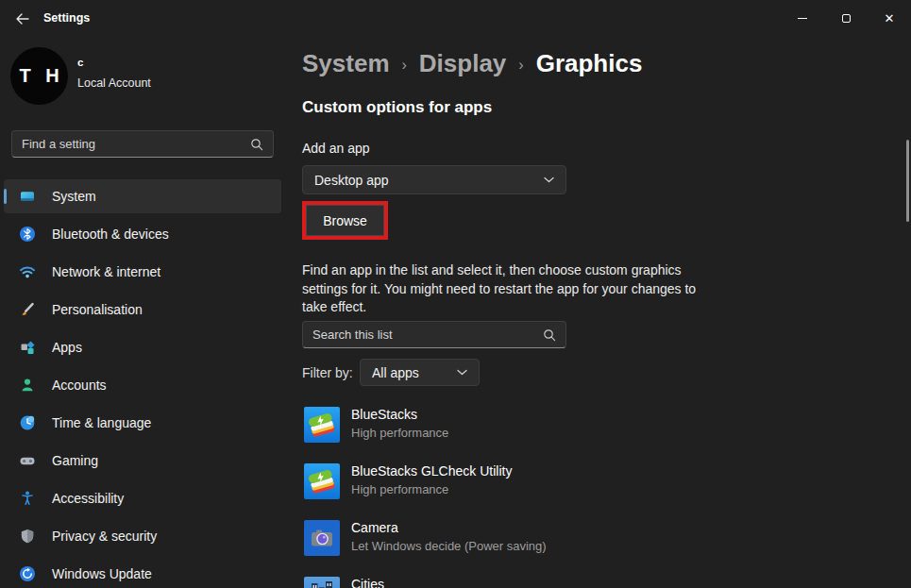 This screenshot has height=588, width=911. Describe the element at coordinates (336, 148) in the screenshot. I see `add-app-label: Add an app` at that location.